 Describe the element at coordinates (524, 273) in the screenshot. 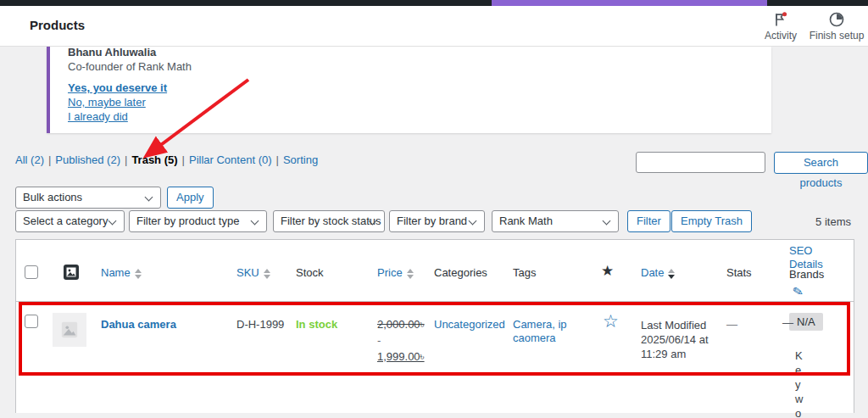

I see `column-header-tags: Tags` at that location.